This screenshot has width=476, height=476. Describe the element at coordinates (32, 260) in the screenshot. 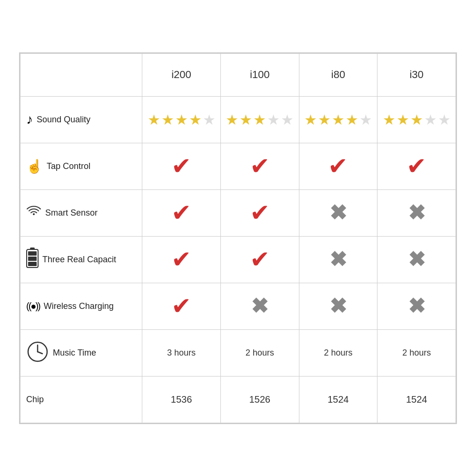

I see `battery-icon` at that location.